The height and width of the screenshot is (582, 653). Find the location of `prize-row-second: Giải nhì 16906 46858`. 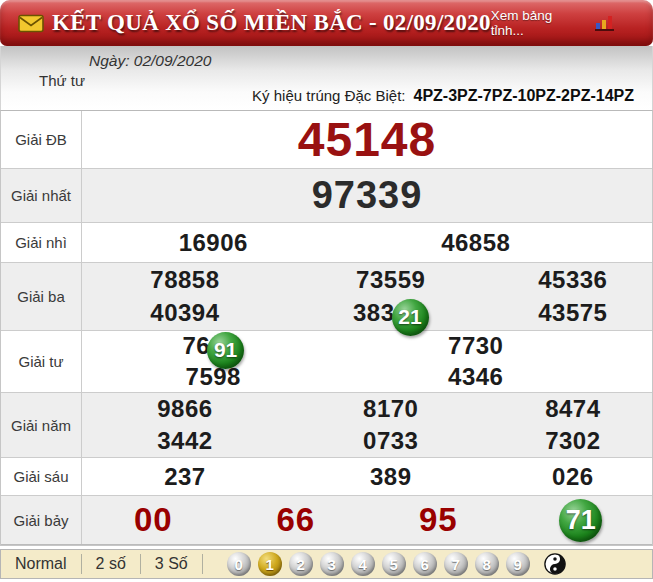

prize-row-second: Giải nhì 16906 46858 is located at coordinates (326, 243).